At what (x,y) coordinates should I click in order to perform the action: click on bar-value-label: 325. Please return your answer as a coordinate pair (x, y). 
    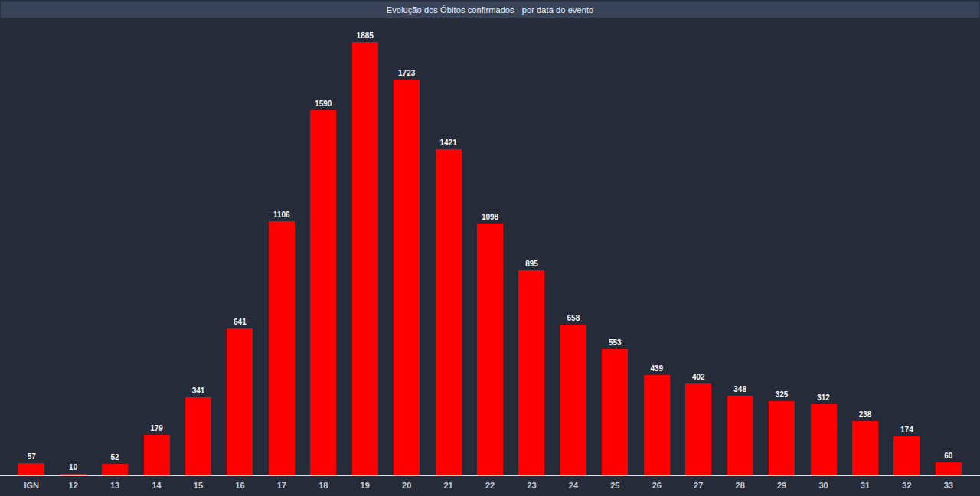
    Looking at the image, I should click on (782, 395).